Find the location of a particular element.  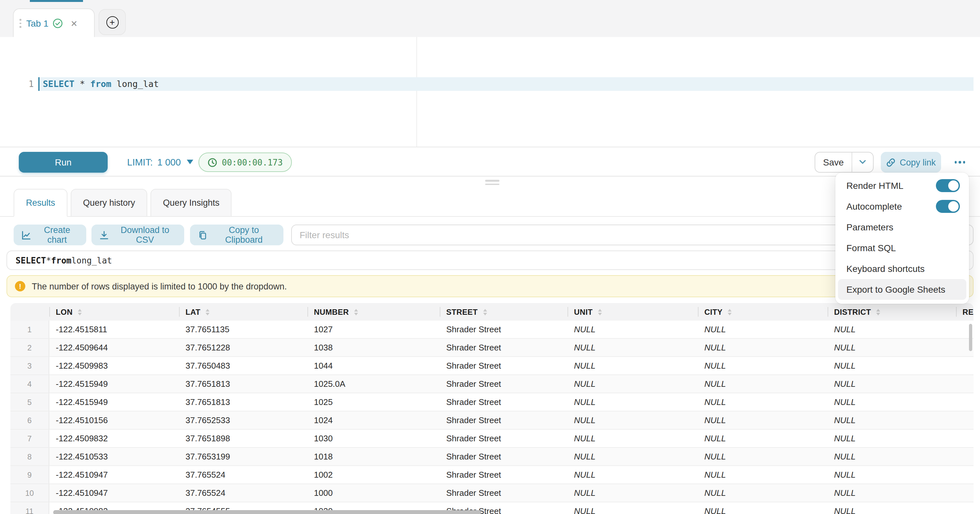

copy-clipboard-button: Copy to Clipboard is located at coordinates (237, 235).